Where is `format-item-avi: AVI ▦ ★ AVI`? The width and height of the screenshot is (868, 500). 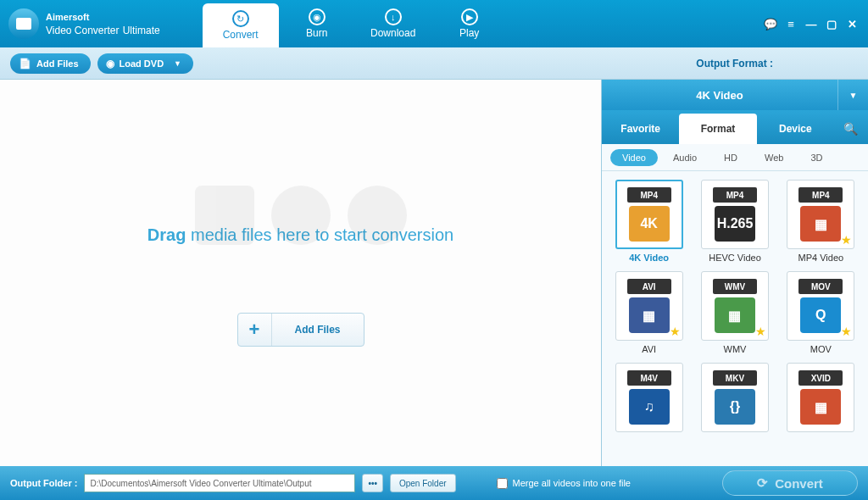
format-item-avi: AVI ▦ ★ AVI is located at coordinates (649, 313).